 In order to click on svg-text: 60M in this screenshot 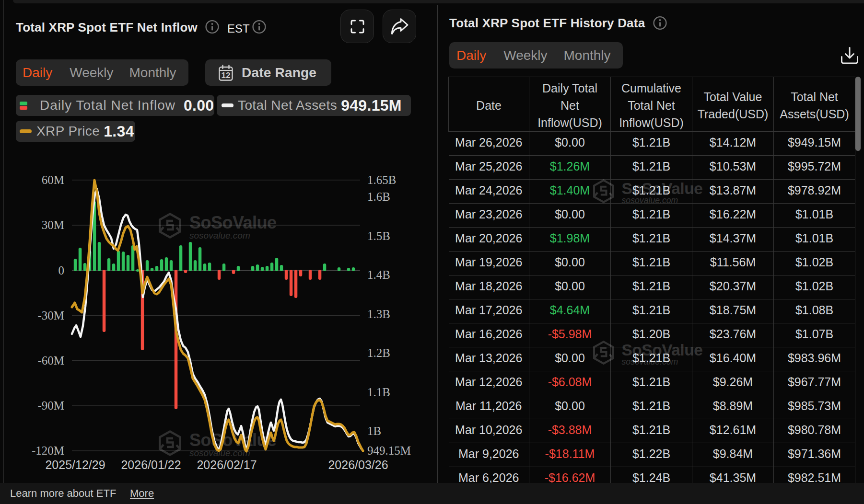, I will do `click(53, 180)`.